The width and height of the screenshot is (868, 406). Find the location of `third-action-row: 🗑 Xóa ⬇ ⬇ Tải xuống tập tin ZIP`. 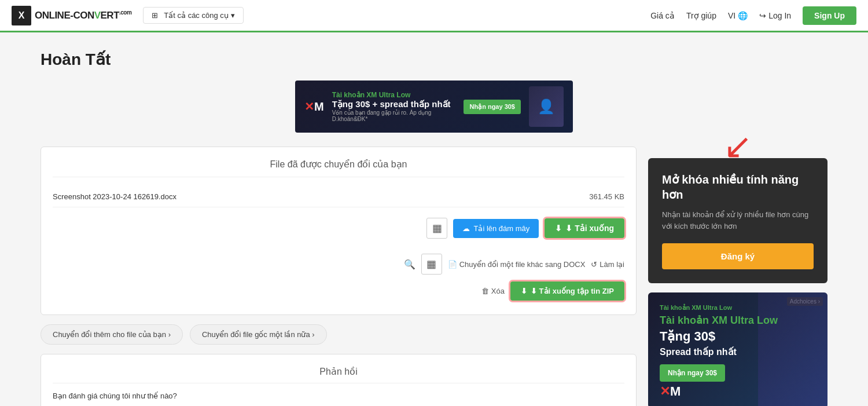

third-action-row: 🗑 Xóa ⬇ ⬇ Tải xuống tập tin ZIP is located at coordinates (339, 291).